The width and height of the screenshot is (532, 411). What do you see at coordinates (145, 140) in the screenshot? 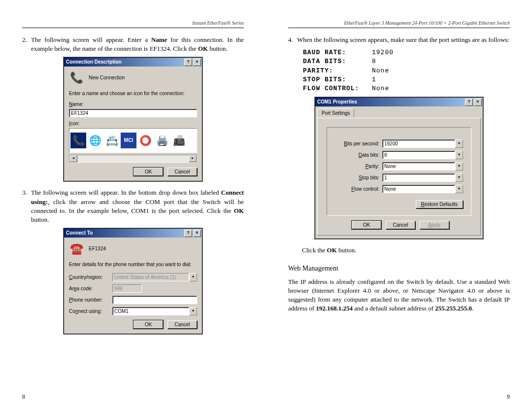
I see `icon-option-circle: ⭕` at bounding box center [145, 140].